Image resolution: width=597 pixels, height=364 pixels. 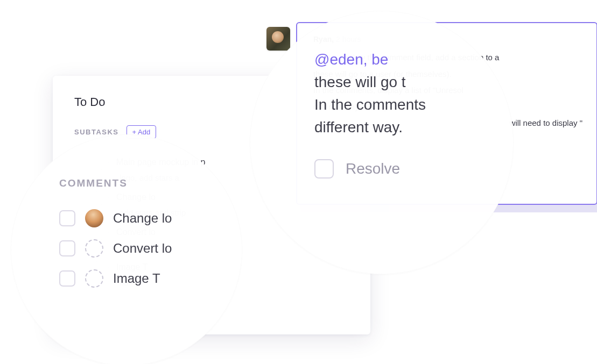 What do you see at coordinates (137, 279) in the screenshot?
I see `item-text: Image T` at bounding box center [137, 279].